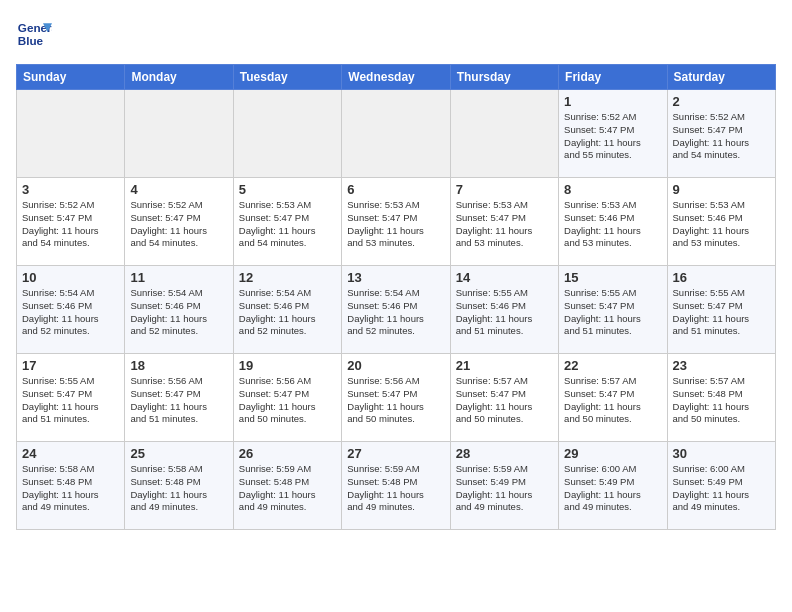 This screenshot has width=792, height=612. Describe the element at coordinates (721, 398) in the screenshot. I see `calendar-cell: 23Sunrise: 5:57 AM Sunset: 5:48 PM Dayli…` at that location.